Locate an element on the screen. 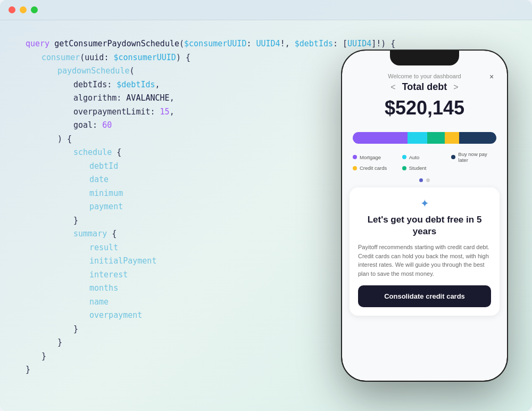 This screenshot has width=532, height=411. legend-bnpl: Buy now pay later is located at coordinates (473, 157).